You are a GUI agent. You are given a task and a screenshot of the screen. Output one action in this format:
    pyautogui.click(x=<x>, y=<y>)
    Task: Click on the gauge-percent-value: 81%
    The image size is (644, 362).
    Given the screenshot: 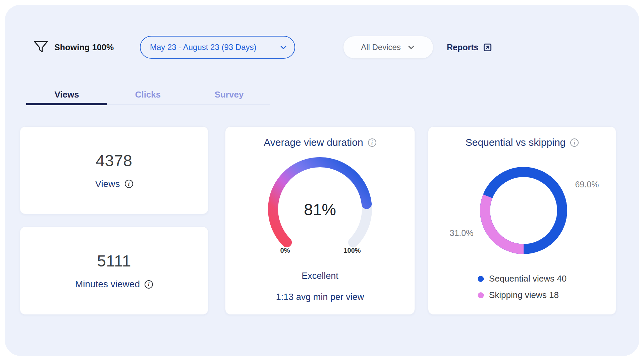 What is the action you would take?
    pyautogui.click(x=320, y=210)
    